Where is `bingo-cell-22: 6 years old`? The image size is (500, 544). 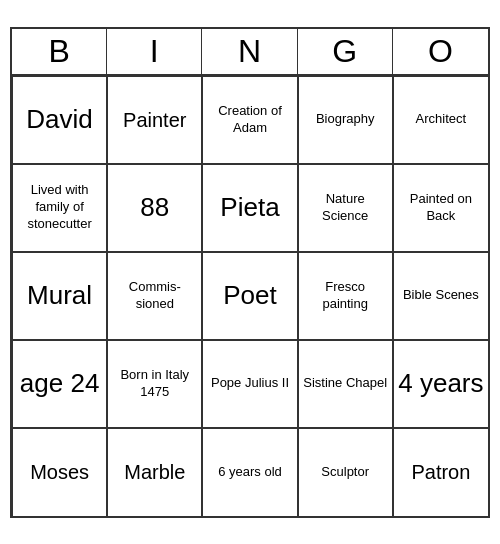
bingo-cell-22: 6 years old is located at coordinates (250, 472).